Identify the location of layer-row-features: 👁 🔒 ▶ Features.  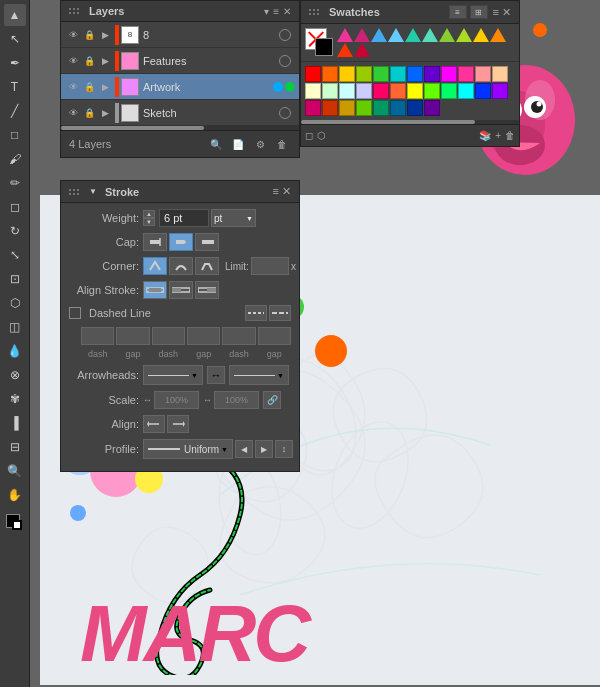
(180, 61).